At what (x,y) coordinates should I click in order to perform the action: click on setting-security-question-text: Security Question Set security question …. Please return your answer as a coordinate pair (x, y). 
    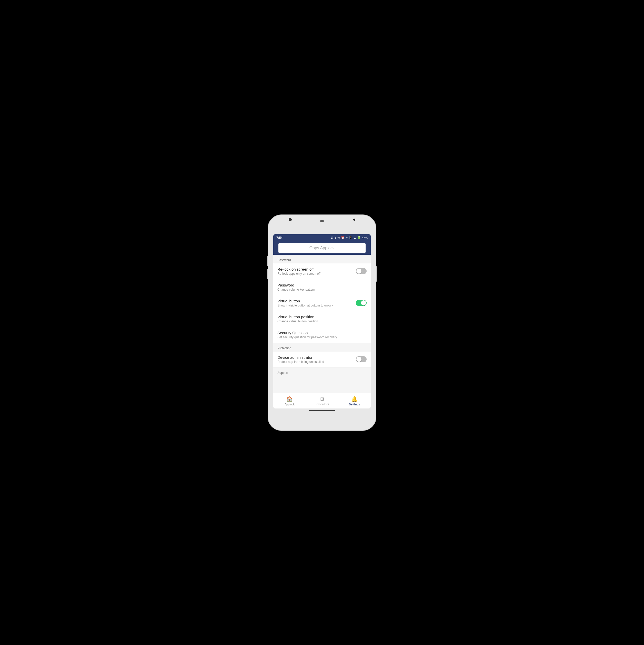
    Looking at the image, I should click on (322, 335).